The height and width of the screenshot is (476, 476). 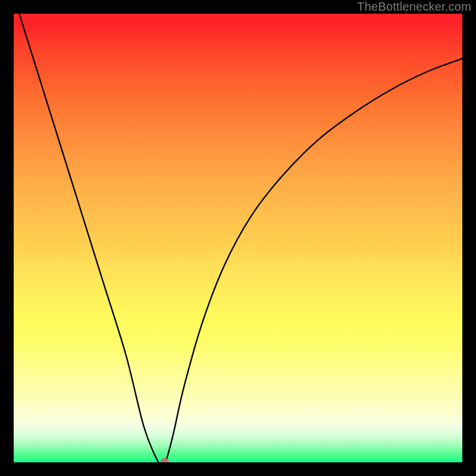 I want to click on watermark-text: TheBottlenecker.com, so click(x=414, y=7).